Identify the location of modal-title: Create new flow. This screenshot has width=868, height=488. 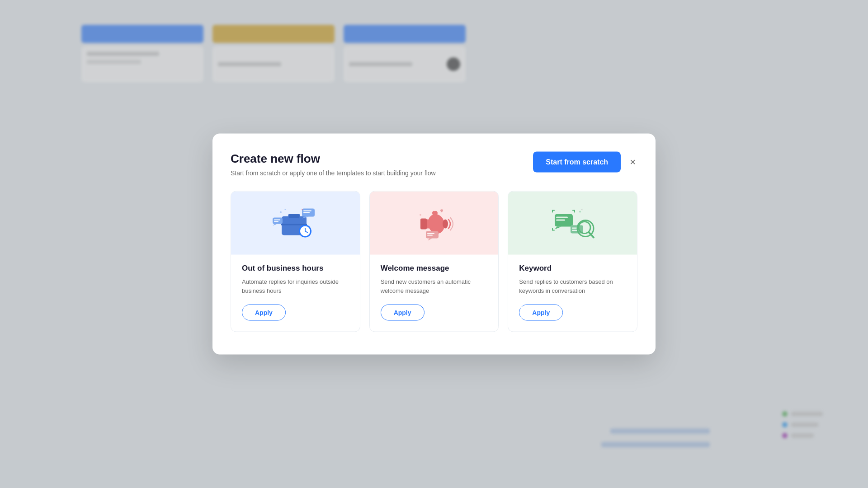
(333, 159).